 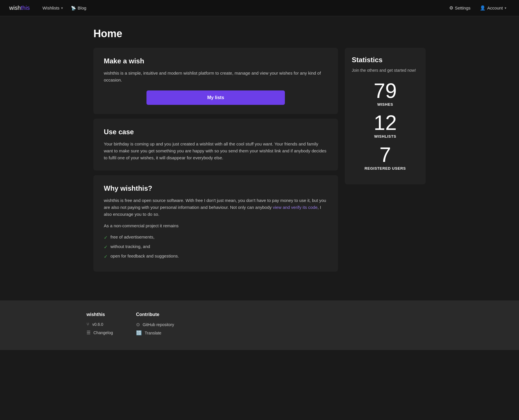 I want to click on nav-wishlists-label: Wishlists, so click(x=51, y=8).